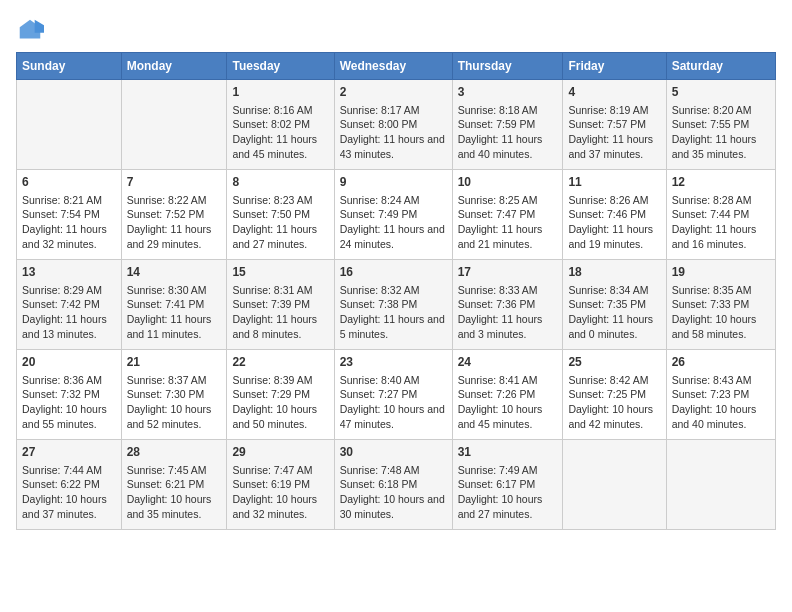 The width and height of the screenshot is (792, 612). What do you see at coordinates (174, 66) in the screenshot?
I see `header-cell-monday: Monday` at bounding box center [174, 66].